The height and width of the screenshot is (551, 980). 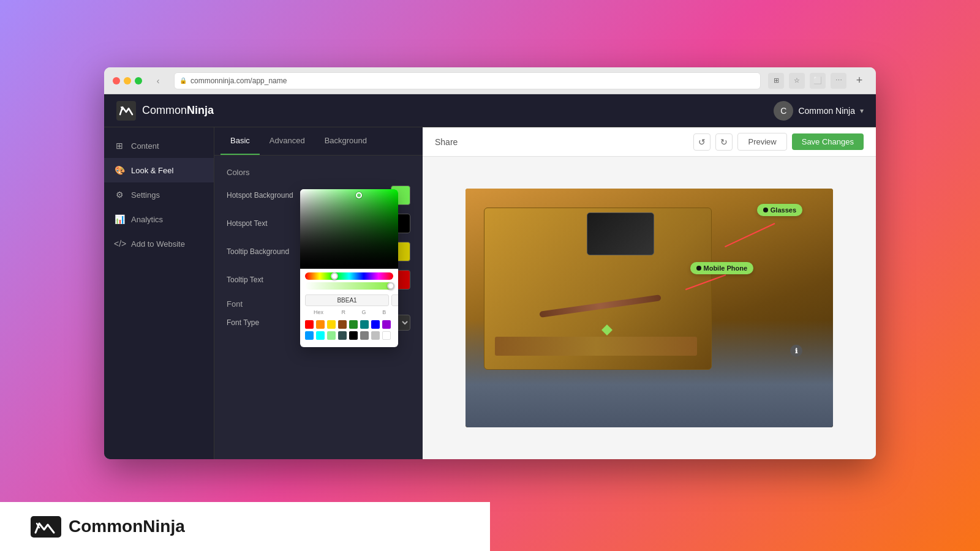 What do you see at coordinates (375, 335) in the screenshot?
I see `swatch-silver` at bounding box center [375, 335].